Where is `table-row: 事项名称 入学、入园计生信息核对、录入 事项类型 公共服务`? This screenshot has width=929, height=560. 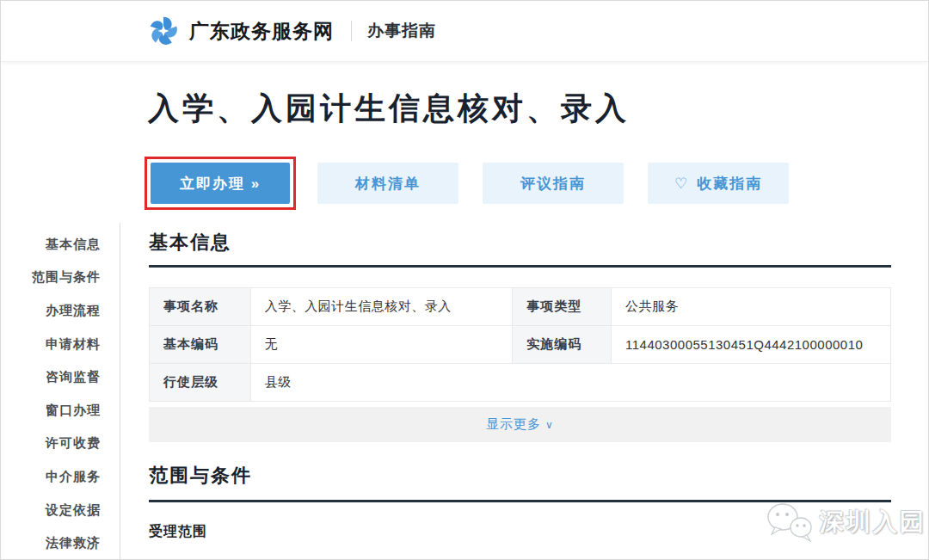
table-row: 事项名称 入学、入园计生信息核对、录入 事项类型 公共服务 is located at coordinates (520, 307).